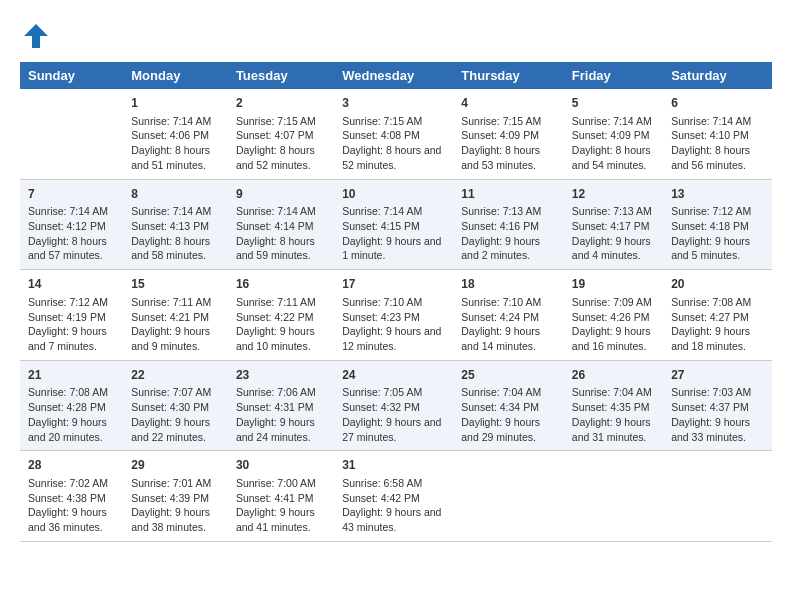 The height and width of the screenshot is (612, 792). What do you see at coordinates (72, 414) in the screenshot?
I see `day-info: Sunrise: 7:08 AMSunset: 4:28 PMDaylight:…` at bounding box center [72, 414].